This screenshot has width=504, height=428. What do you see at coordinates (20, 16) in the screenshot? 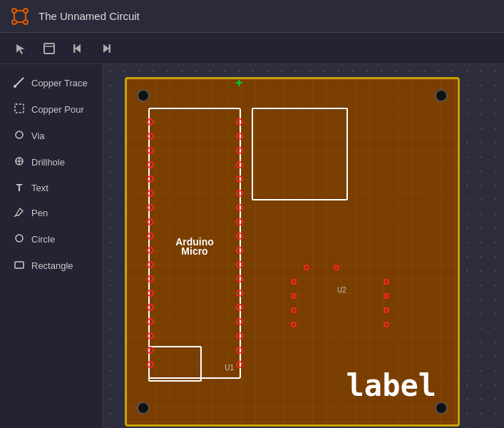
I see `app-logo-icon` at bounding box center [20, 16].